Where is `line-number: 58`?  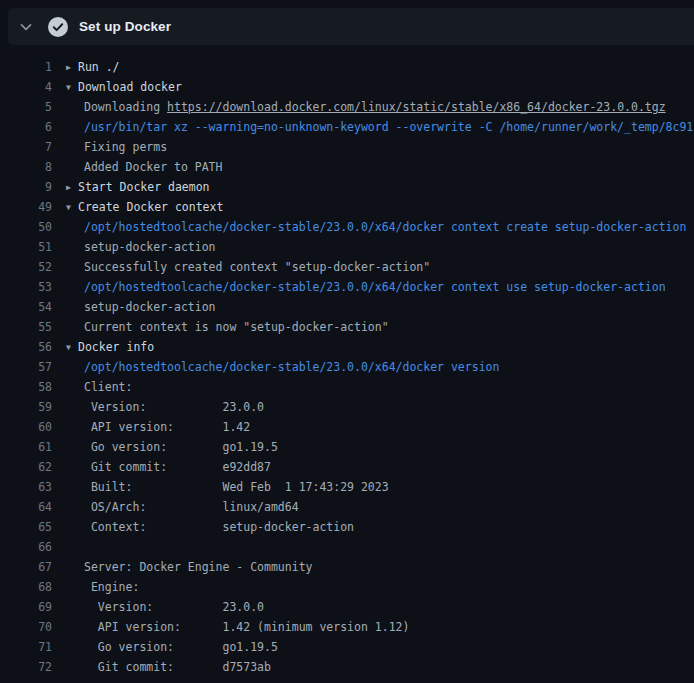
line-number: 58 is located at coordinates (26, 387).